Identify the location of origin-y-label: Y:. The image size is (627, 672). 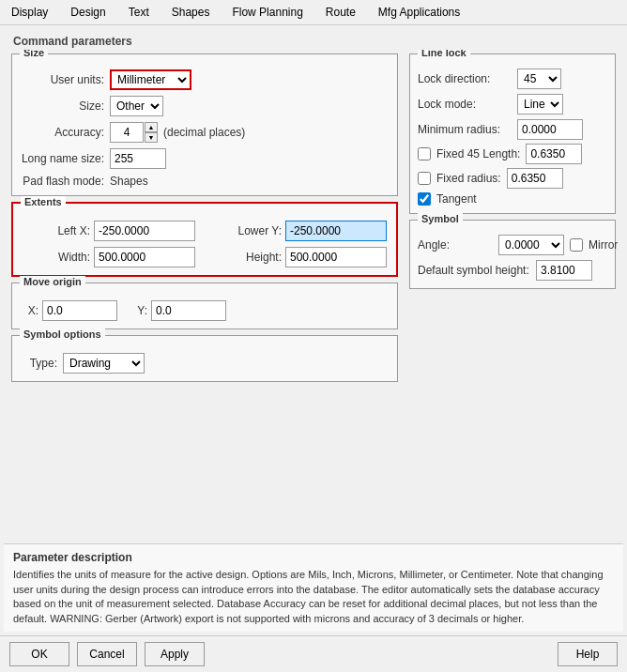
(138, 311).